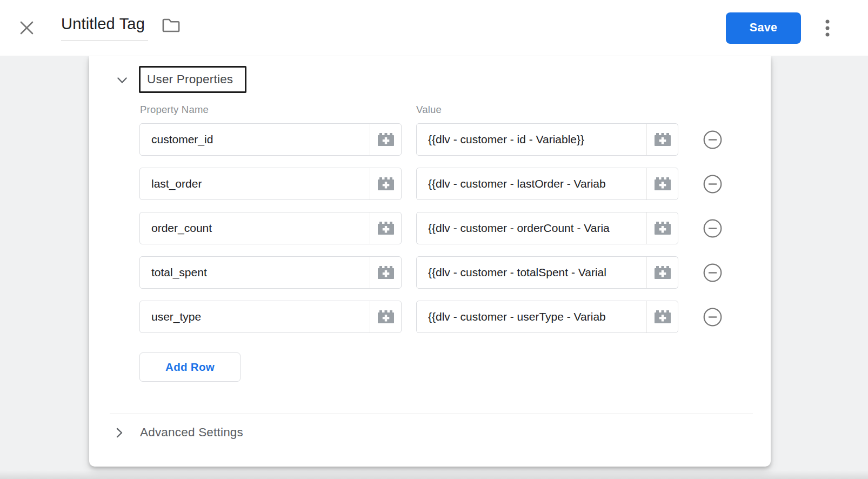 This screenshot has width=868, height=479. What do you see at coordinates (434, 28) in the screenshot?
I see `top-bar: Untitled Tag Save` at bounding box center [434, 28].